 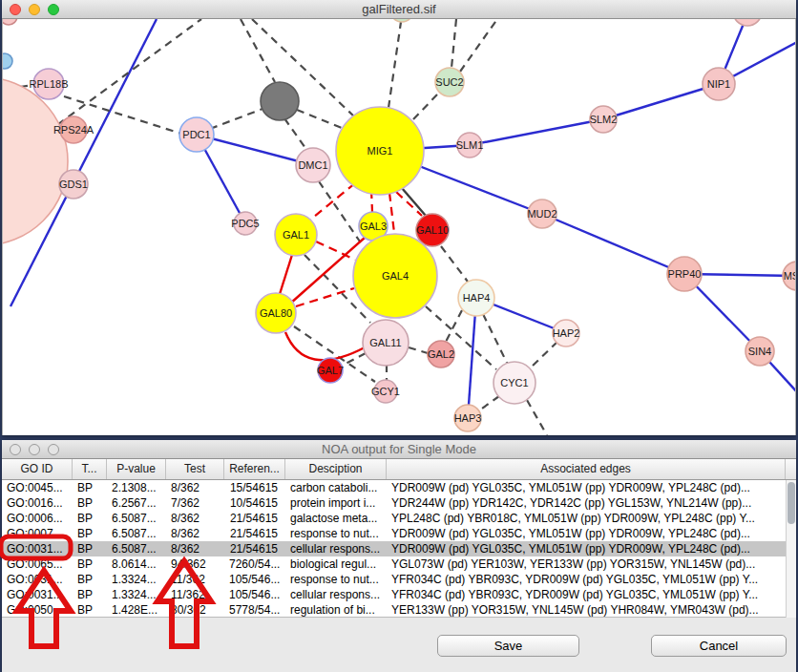 I want to click on graph-node-label: MSL1, so click(x=790, y=276).